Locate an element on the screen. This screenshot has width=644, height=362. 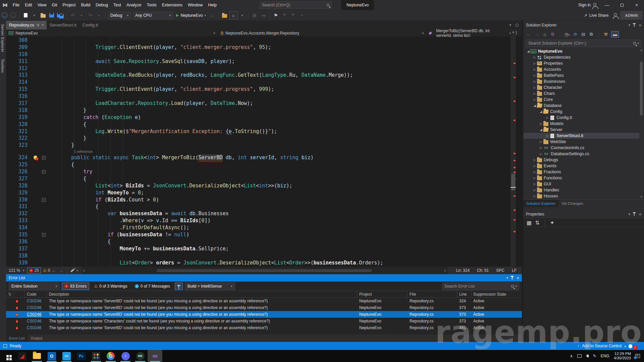
code-line: 339 List<Order> orders = JsonConvert.Des… is located at coordinates (258, 263).